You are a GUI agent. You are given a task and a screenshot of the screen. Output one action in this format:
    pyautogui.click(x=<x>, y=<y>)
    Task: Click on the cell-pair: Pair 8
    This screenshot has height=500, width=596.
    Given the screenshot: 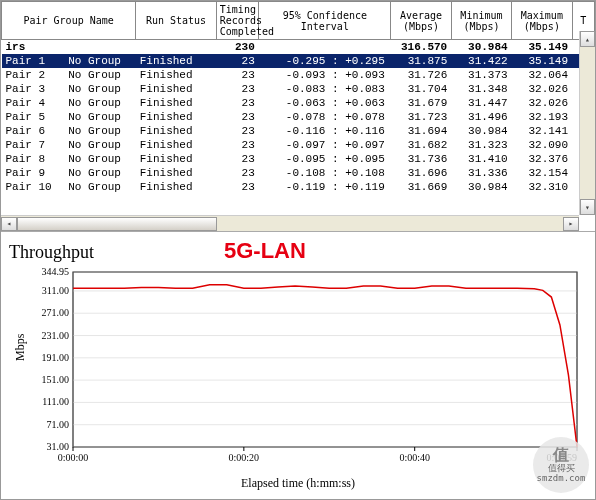 What is the action you would take?
    pyautogui.click(x=34, y=159)
    